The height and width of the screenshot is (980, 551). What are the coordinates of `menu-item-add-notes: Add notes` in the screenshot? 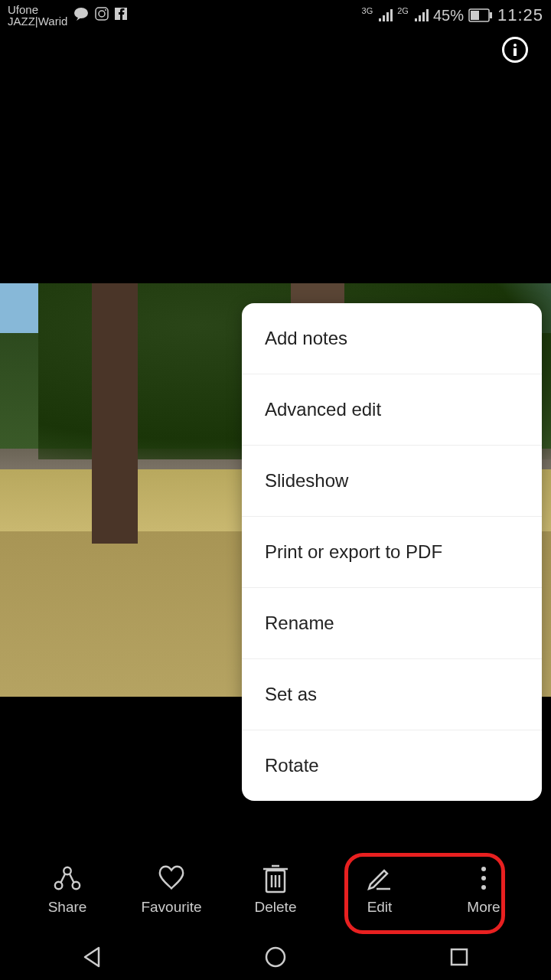 It's located at (392, 338).